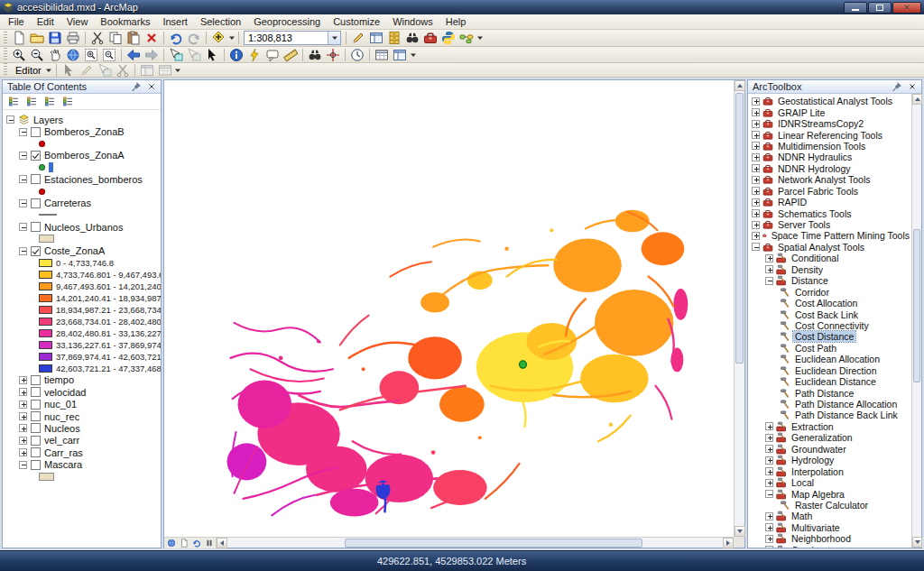 The width and height of the screenshot is (924, 571). Describe the element at coordinates (81, 417) in the screenshot. I see `layer-item-nuc-rec: nuc_rec` at that location.